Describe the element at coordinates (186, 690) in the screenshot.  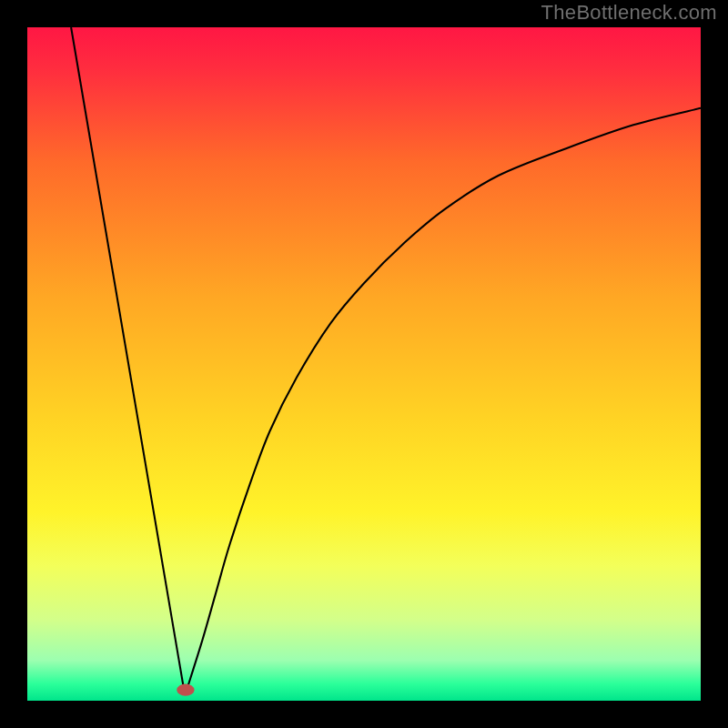
I see `chart-marker-group` at that location.